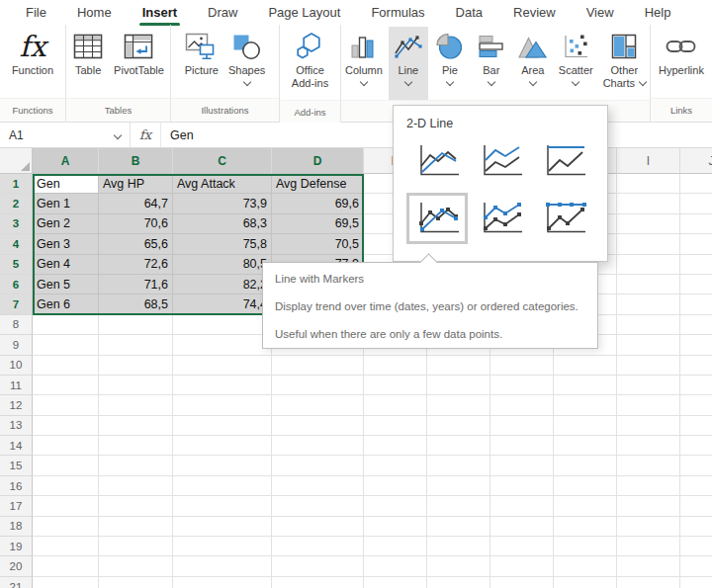 The width and height of the screenshot is (712, 588). Describe the element at coordinates (696, 184) in the screenshot. I see `cell-j1` at that location.